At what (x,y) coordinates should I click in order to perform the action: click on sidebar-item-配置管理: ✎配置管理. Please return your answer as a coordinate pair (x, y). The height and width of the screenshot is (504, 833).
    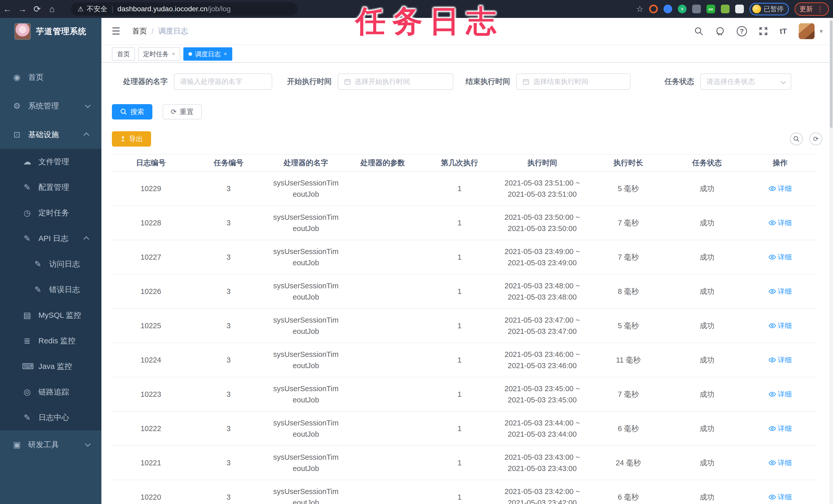
    Looking at the image, I should click on (51, 187).